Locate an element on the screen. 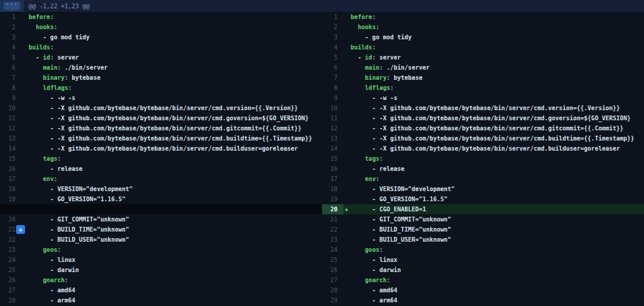  add-comment-button: + is located at coordinates (20, 230).